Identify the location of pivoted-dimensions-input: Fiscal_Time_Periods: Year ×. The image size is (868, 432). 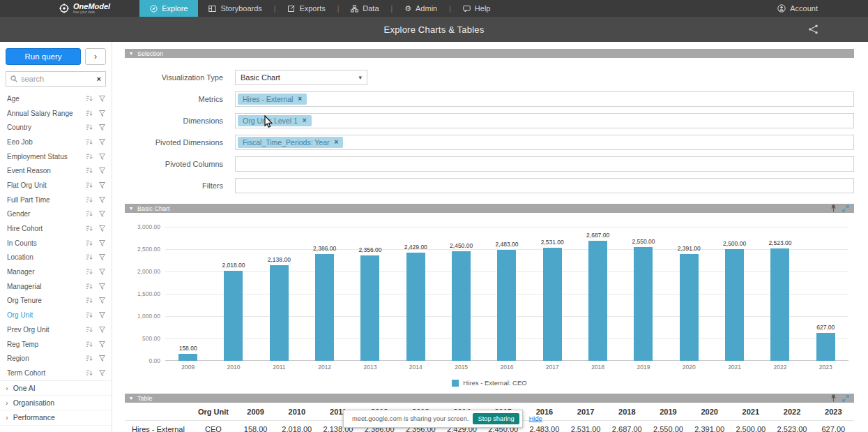
(545, 142).